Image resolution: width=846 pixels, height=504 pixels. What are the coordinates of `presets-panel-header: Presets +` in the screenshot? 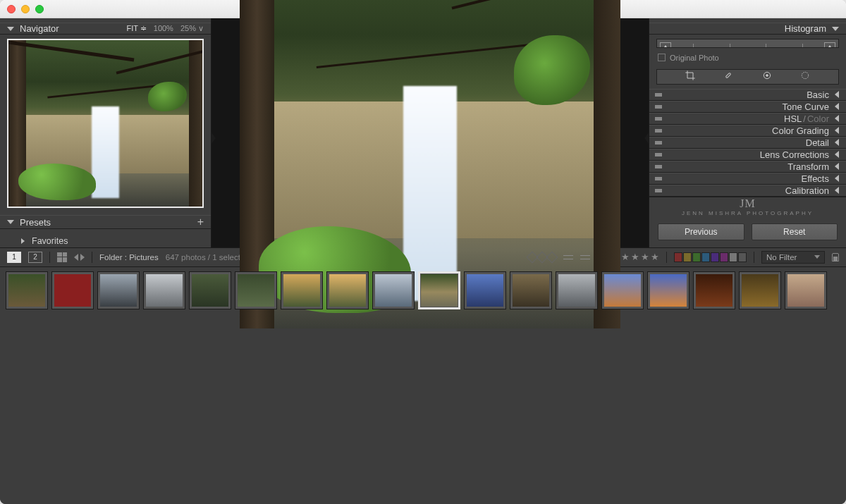 It's located at (106, 222).